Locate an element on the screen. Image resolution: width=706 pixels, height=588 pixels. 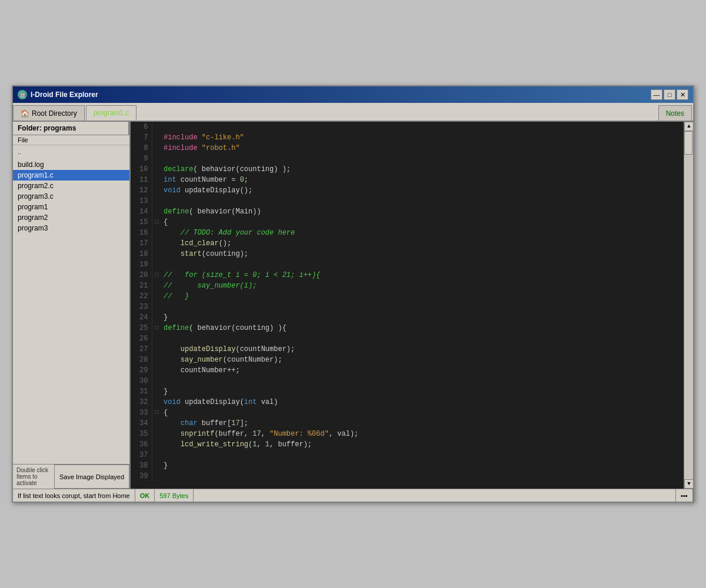
code-content: #include "c-like.h" is located at coordinates (422, 138).